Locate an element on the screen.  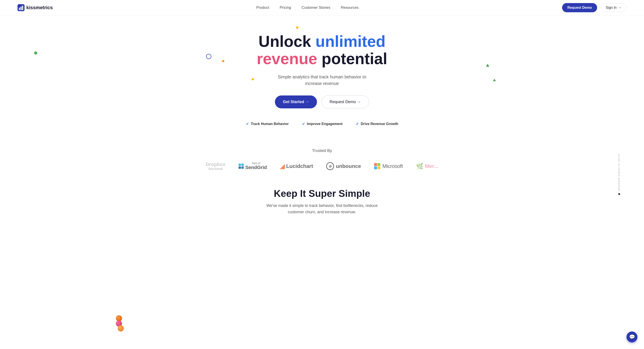
decoration-circle-outline is located at coordinates (209, 56).